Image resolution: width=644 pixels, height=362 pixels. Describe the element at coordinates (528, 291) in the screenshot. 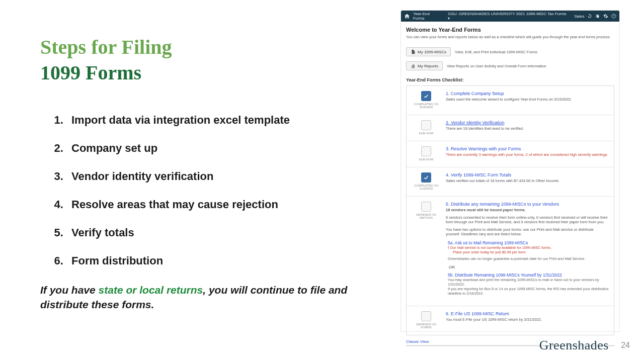

I see `item-5b-sm2: If you are reporting for Box 8 or 14 on …` at that location.